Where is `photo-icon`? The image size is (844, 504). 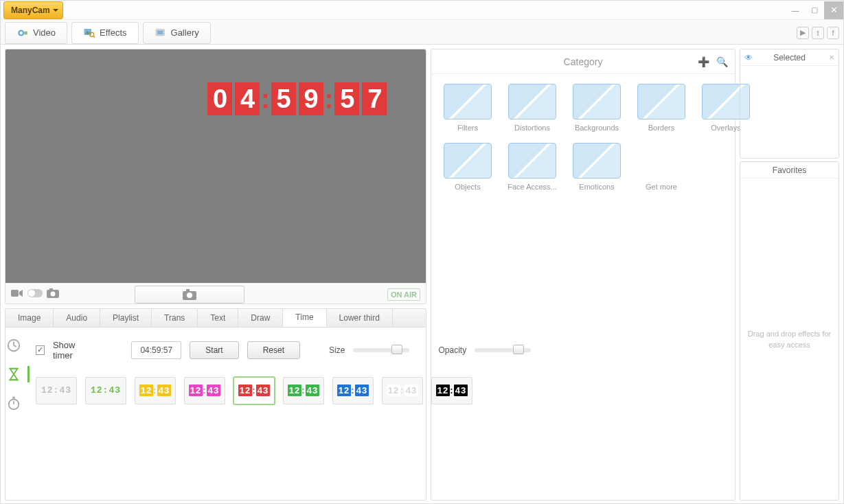 photo-icon is located at coordinates (53, 294).